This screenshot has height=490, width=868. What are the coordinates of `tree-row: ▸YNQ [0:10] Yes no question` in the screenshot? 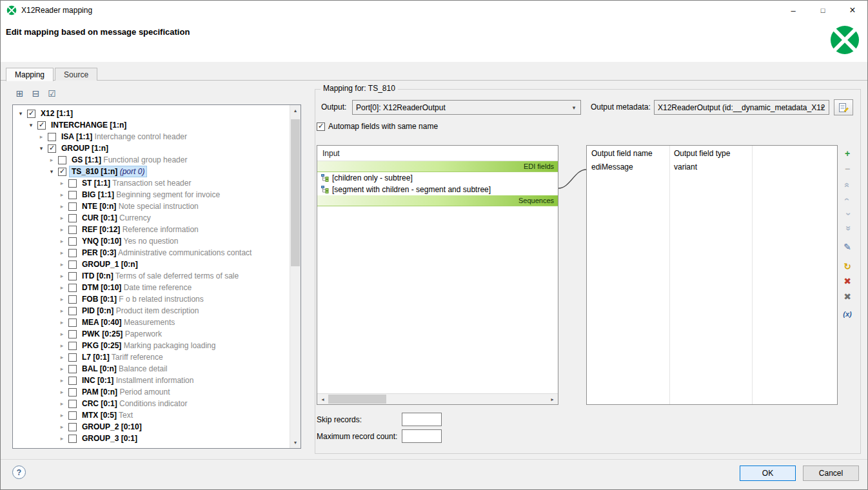 It's located at (151, 241).